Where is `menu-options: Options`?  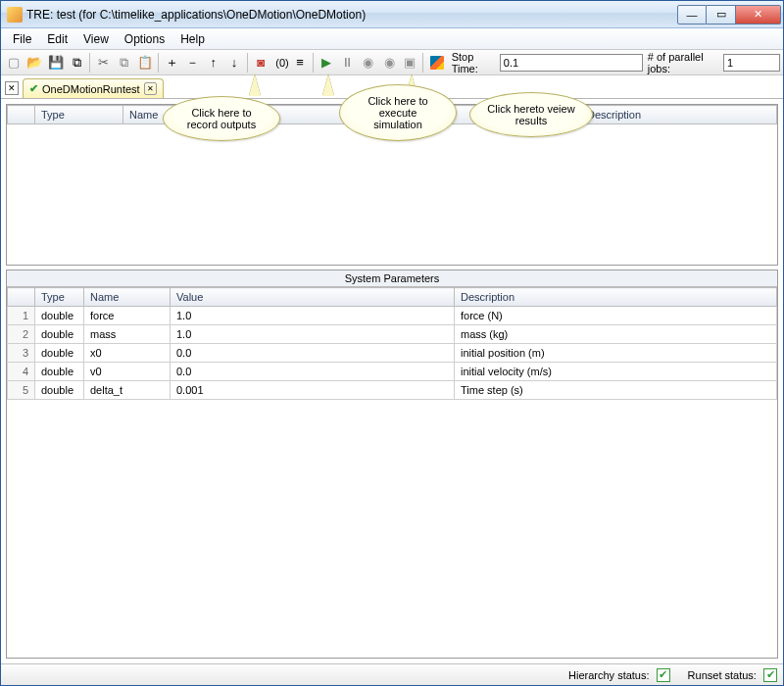 menu-options: Options is located at coordinates (145, 39).